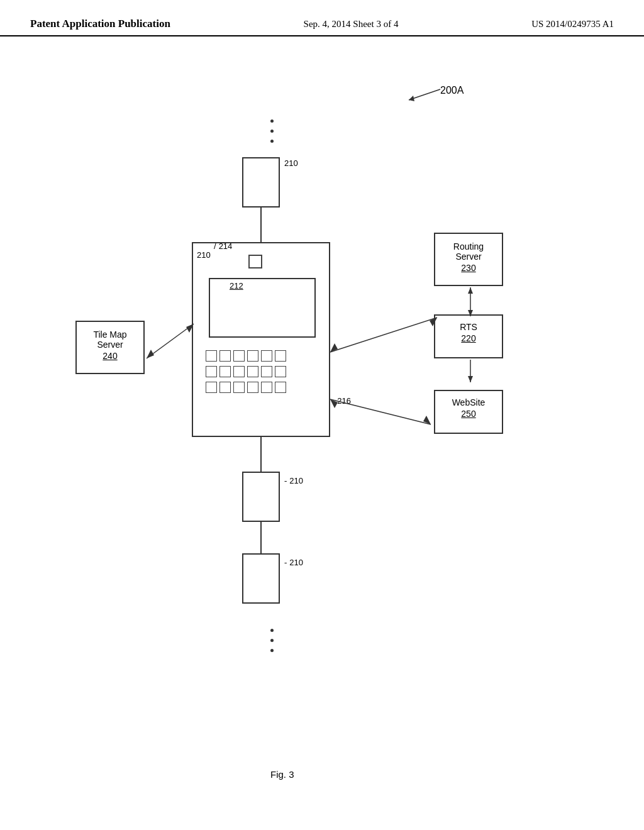 The image size is (644, 830). What do you see at coordinates (390, 415) in the screenshot?
I see `arrow-main-website` at bounding box center [390, 415].